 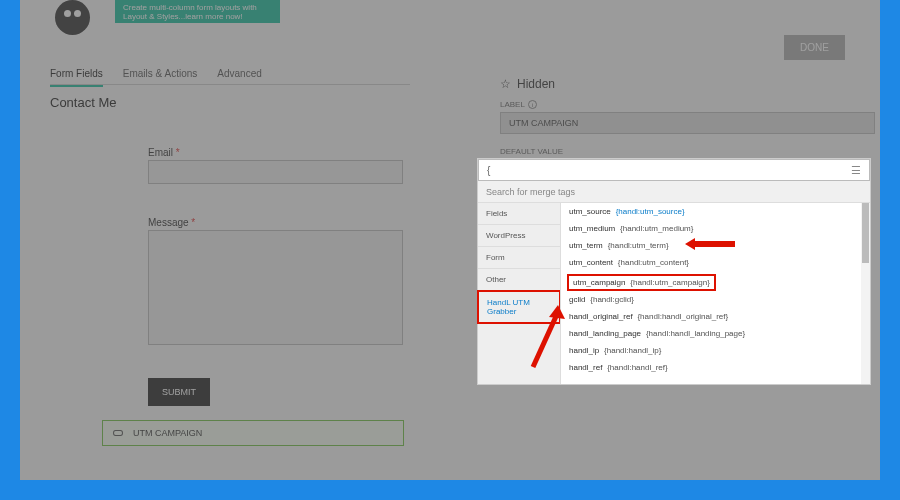 I want to click on tab-divider, so click(x=230, y=84).